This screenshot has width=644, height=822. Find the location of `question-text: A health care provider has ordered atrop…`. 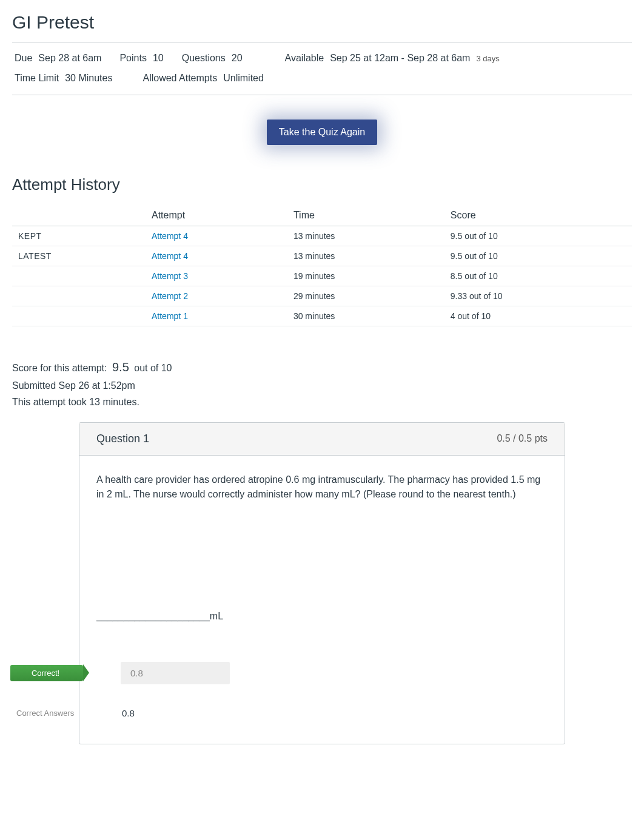

question-text: A health care provider has ordered atrop… is located at coordinates (322, 487).